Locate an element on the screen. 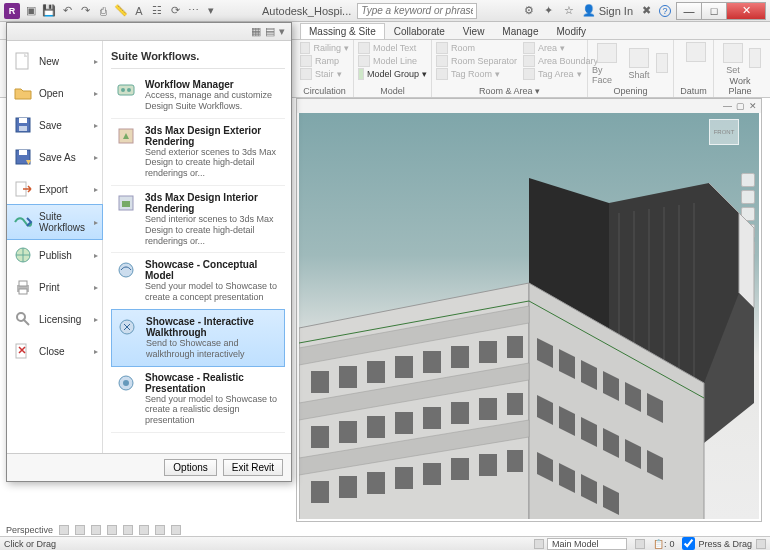 The width and height of the screenshot is (770, 550). cmd-set: Set is located at coordinates (733, 58).